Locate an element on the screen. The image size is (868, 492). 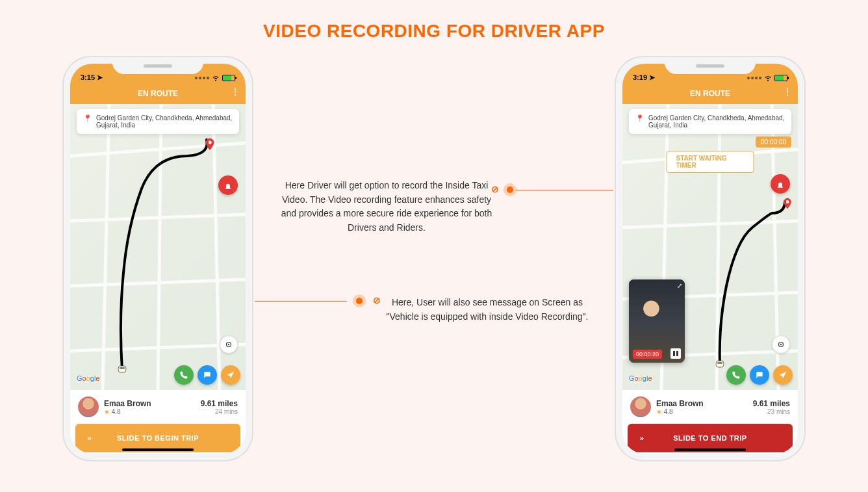
connector-dot-top is located at coordinates (510, 190).